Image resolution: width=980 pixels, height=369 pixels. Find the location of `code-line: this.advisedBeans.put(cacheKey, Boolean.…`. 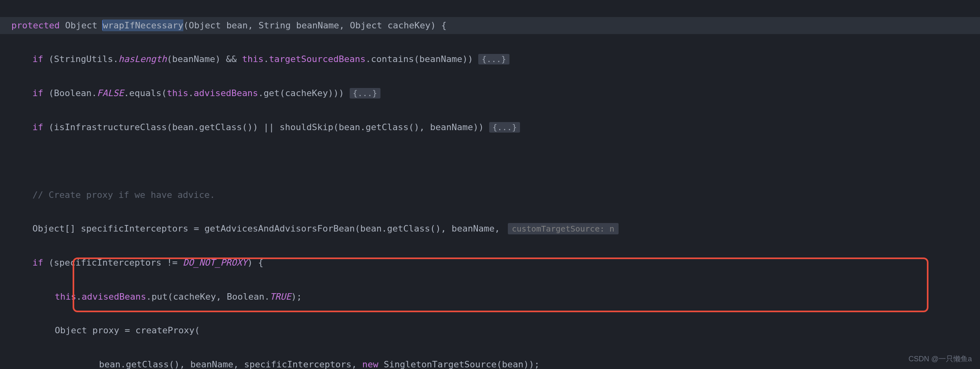

code-line: this.advisedBeans.put(cacheKey, Boolean.… is located at coordinates (490, 297).